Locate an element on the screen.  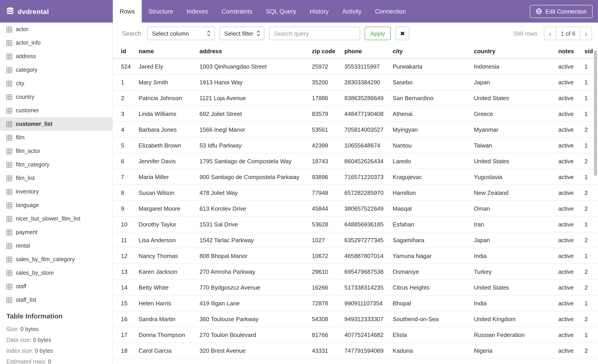
sidebar-item-customer: customer is located at coordinates (56, 111).